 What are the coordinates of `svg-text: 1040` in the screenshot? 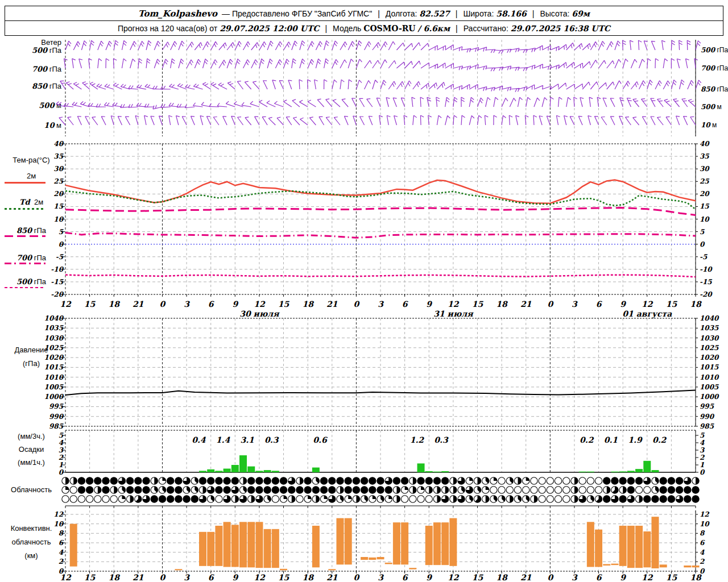 It's located at (710, 318).